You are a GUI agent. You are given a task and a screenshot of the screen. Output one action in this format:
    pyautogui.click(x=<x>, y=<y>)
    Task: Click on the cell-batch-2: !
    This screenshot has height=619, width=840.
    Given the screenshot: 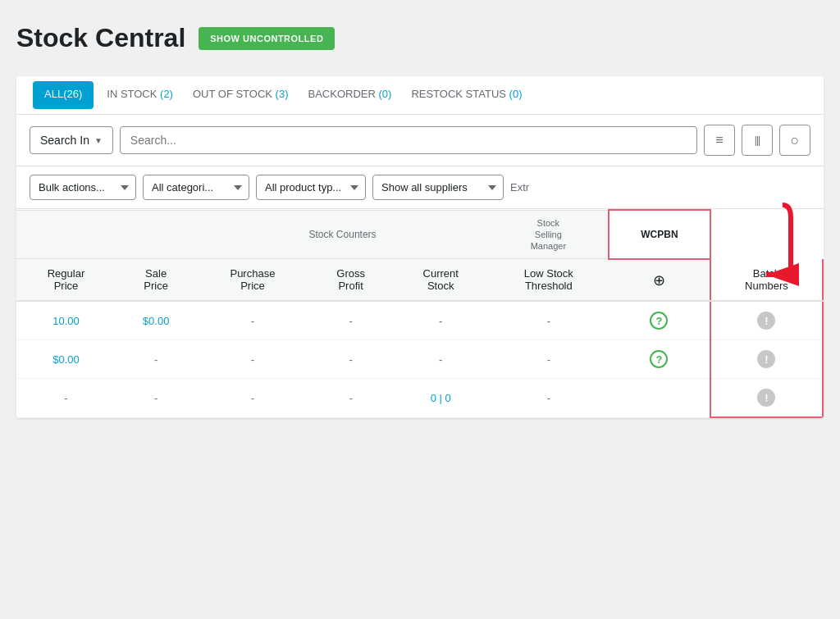 What is the action you would take?
    pyautogui.click(x=766, y=359)
    